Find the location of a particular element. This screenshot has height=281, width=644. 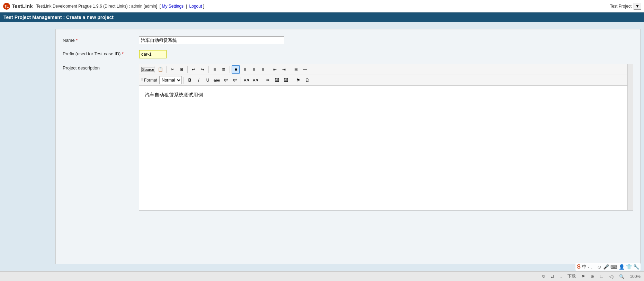

ime-comma-icon: 、 is located at coordinates (593, 267).